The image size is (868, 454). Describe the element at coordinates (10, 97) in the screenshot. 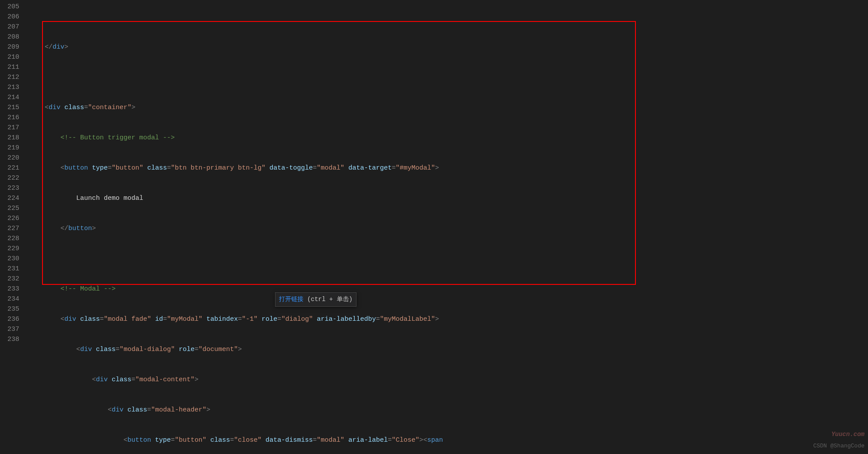

I see `line-number: 214` at that location.